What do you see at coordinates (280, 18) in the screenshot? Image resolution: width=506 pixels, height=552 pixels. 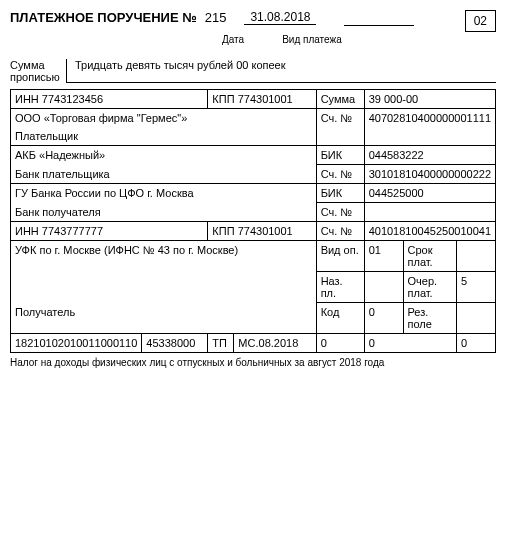 I see `doc-date: 31.08.2018` at bounding box center [280, 18].